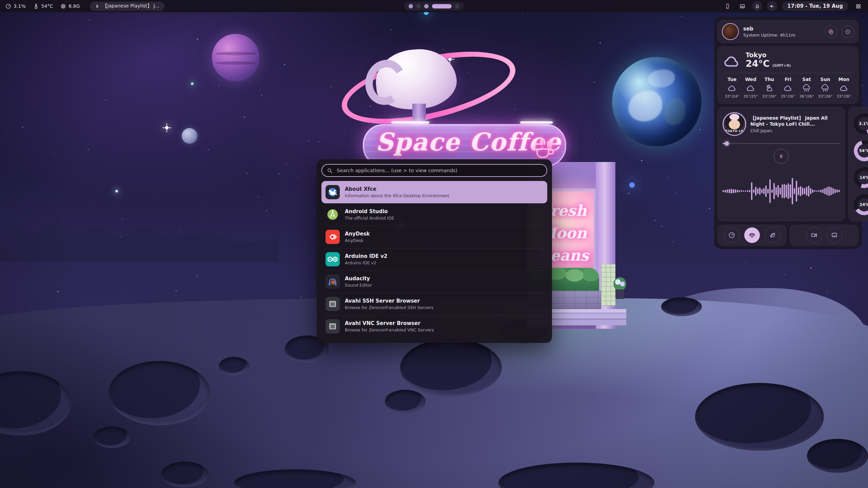 Image resolution: width=868 pixels, height=488 pixels. Describe the element at coordinates (788, 75) in the screenshot. I see `weather-card: Tokyo 24°C (GMT+9) Tue 33°/24°Wed 35°/25…` at that location.